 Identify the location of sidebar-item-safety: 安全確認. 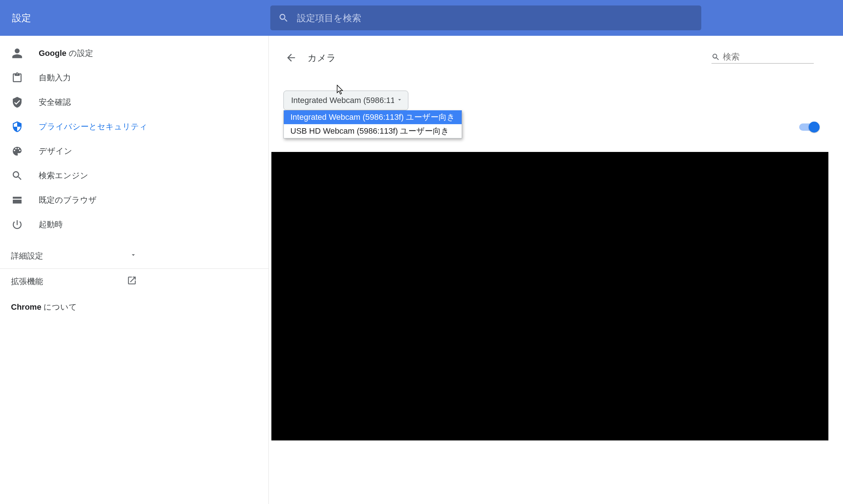
(134, 102).